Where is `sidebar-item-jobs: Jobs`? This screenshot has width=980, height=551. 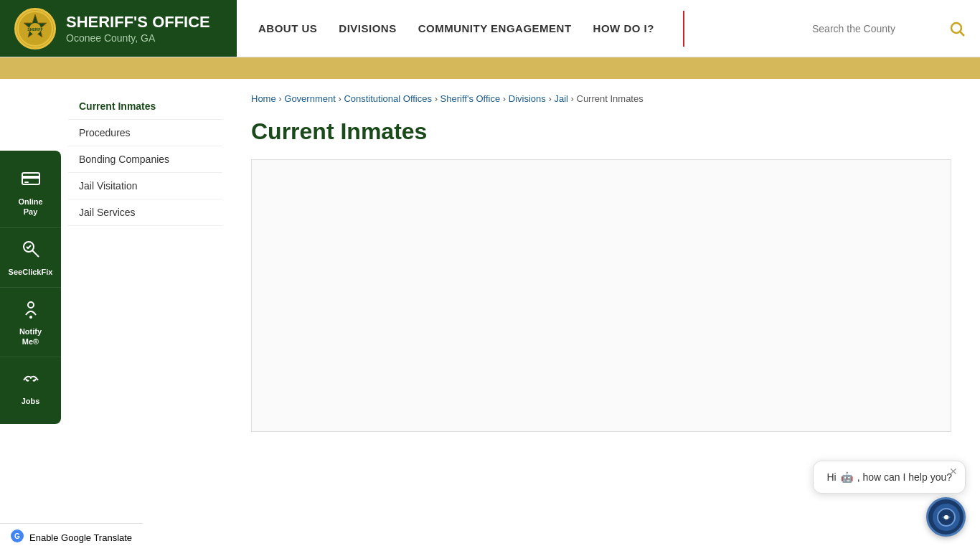
sidebar-item-jobs: Jobs is located at coordinates (30, 387).